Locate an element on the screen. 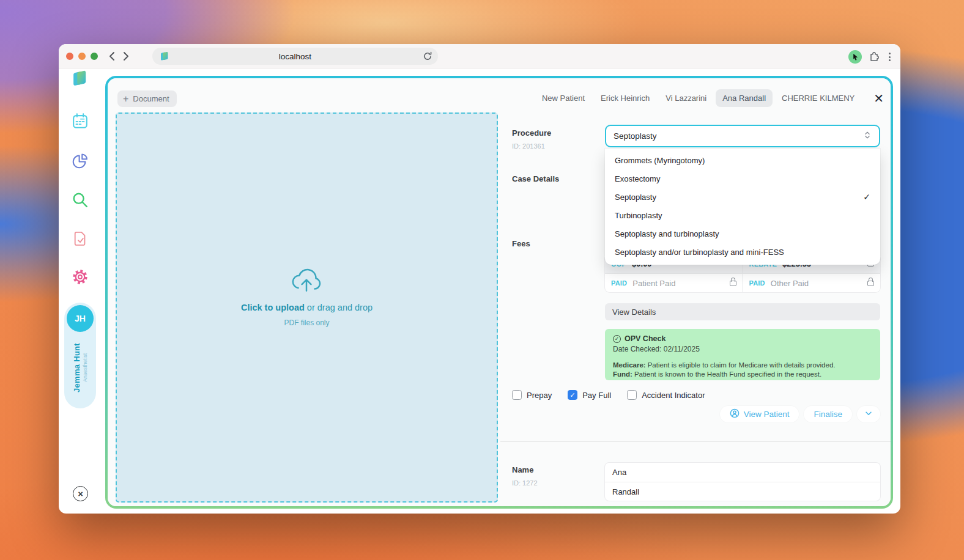  back-icon is located at coordinates (111, 56).